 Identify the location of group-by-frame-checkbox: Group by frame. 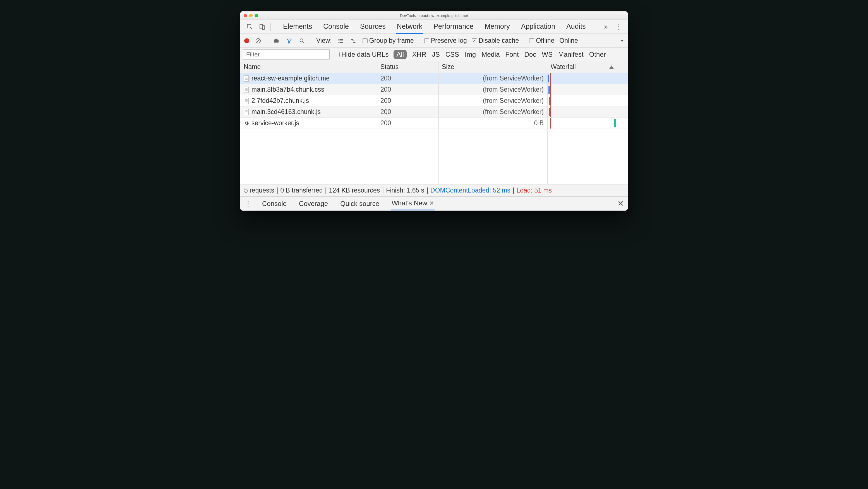
(388, 40).